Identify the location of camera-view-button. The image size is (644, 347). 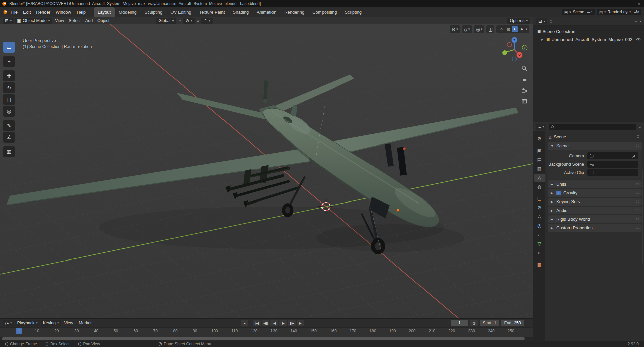
(524, 91).